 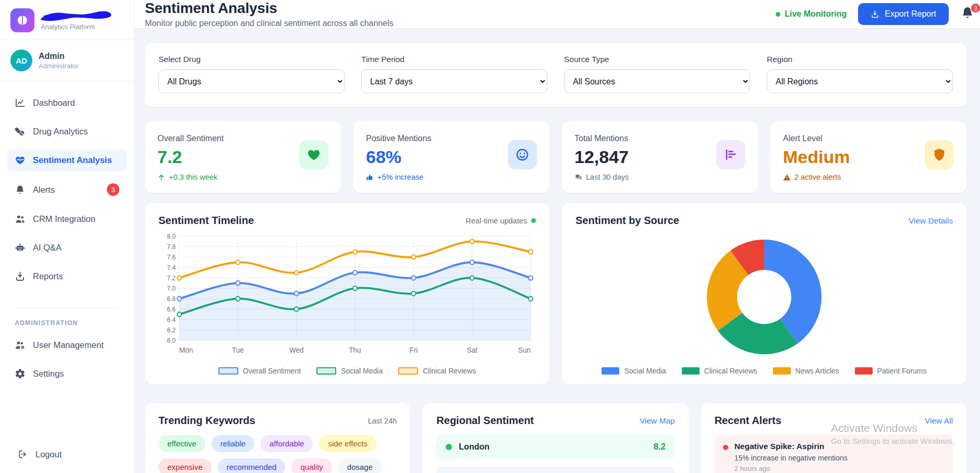 I want to click on sidebar-item-settings: Settings, so click(x=67, y=374).